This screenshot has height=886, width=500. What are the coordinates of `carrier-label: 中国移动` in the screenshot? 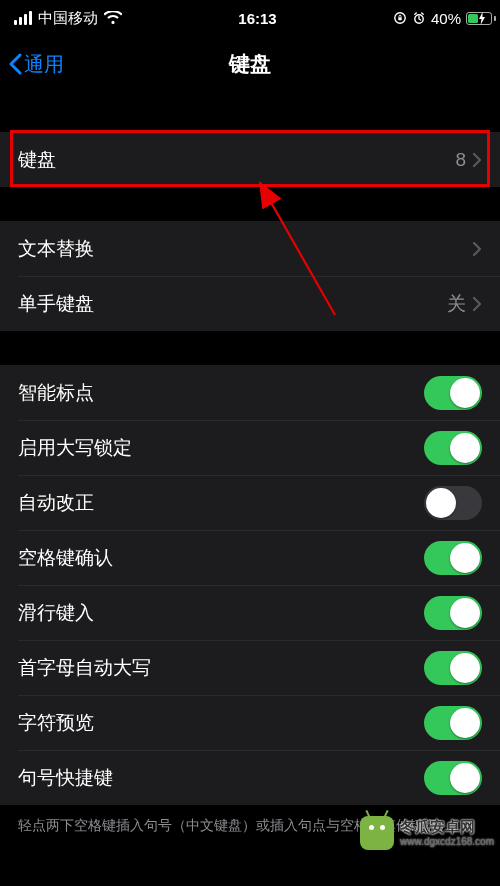 It's located at (68, 18).